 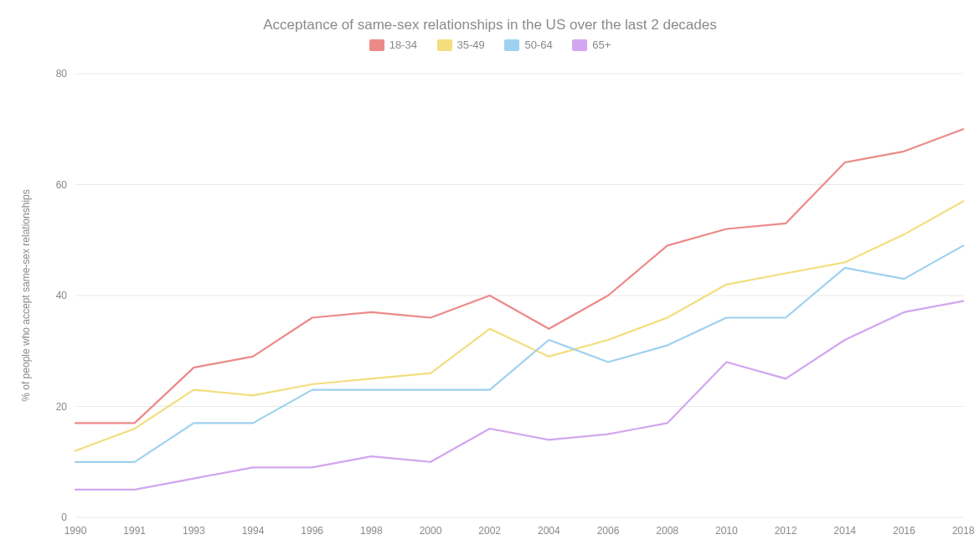 What do you see at coordinates (727, 531) in the screenshot?
I see `x-tick-label: 2010` at bounding box center [727, 531].